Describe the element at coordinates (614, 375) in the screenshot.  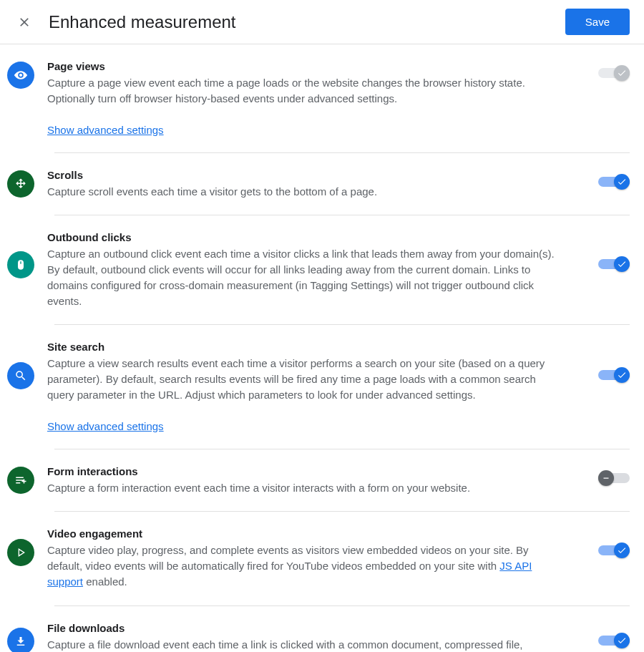
I see `toggle-site-search` at that location.